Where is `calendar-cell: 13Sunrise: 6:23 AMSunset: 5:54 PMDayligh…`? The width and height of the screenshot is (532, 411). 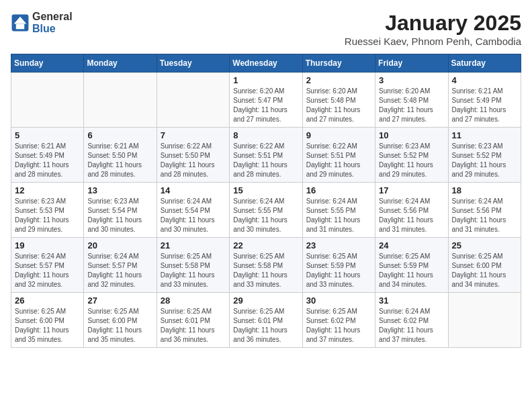 calendar-cell: 13Sunrise: 6:23 AMSunset: 5:54 PMDayligh… is located at coordinates (120, 210).